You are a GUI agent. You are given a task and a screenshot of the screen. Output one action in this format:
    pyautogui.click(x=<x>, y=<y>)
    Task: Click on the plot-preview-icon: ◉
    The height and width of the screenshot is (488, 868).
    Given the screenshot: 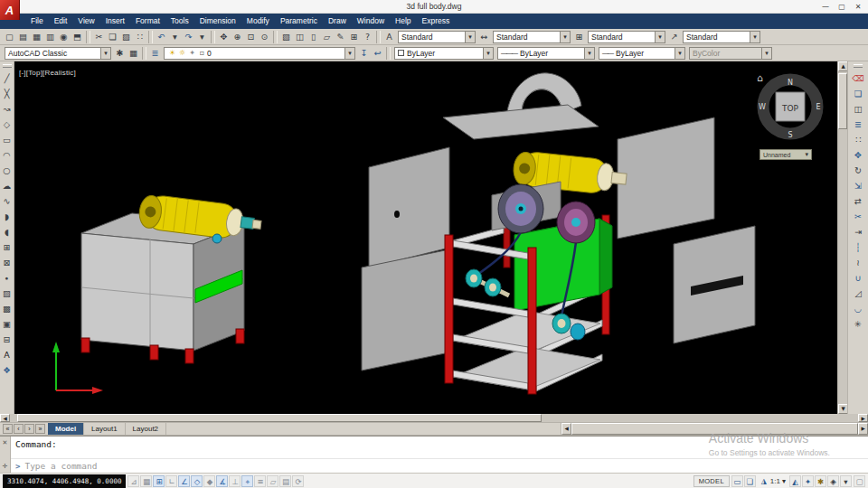 What is the action you would take?
    pyautogui.click(x=63, y=36)
    